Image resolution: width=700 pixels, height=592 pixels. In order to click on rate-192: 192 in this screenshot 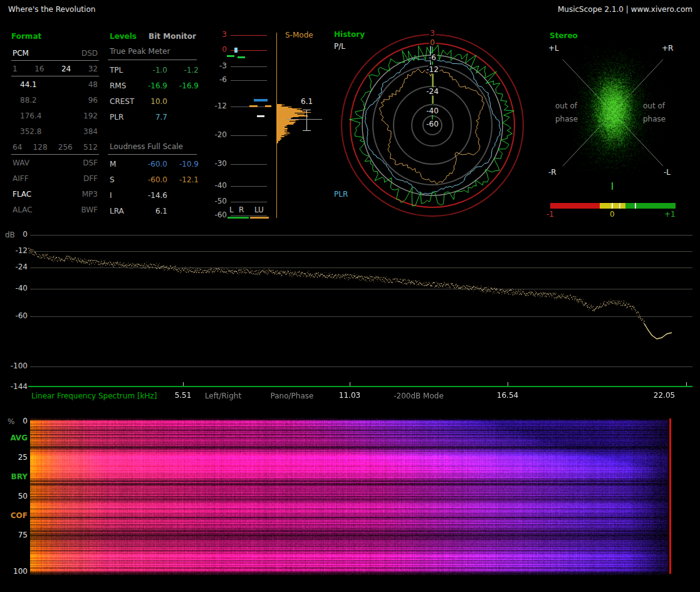, I will do `click(90, 116)`.